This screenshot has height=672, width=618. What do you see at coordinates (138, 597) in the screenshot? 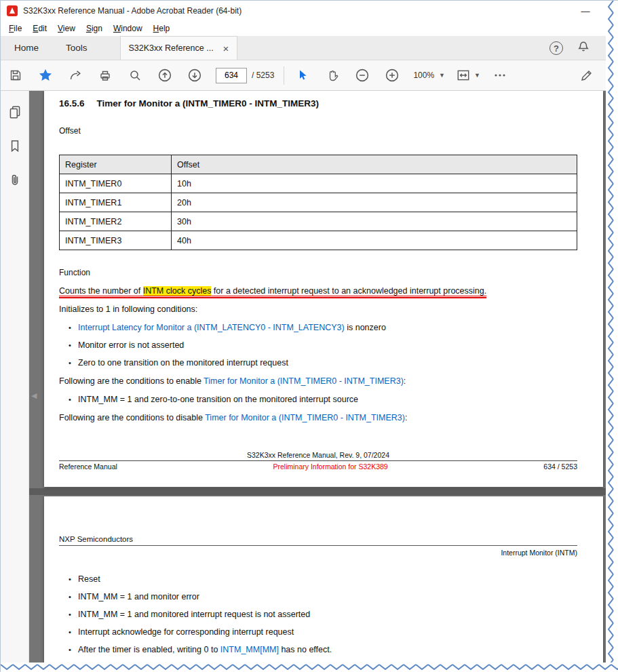
I see `bullet-text: INTM_MM = 1 and monitor error` at bounding box center [138, 597].